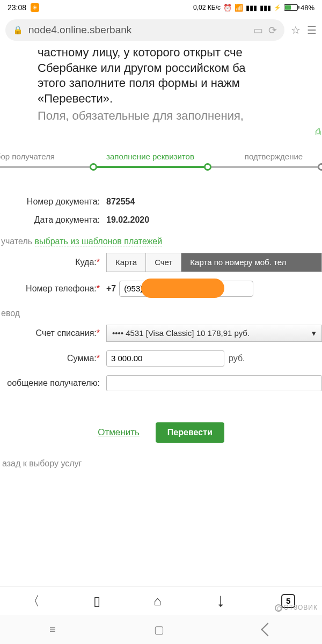 The height and width of the screenshot is (644, 322). Describe the element at coordinates (119, 433) in the screenshot. I see `cancel-button: Отменить` at that location.